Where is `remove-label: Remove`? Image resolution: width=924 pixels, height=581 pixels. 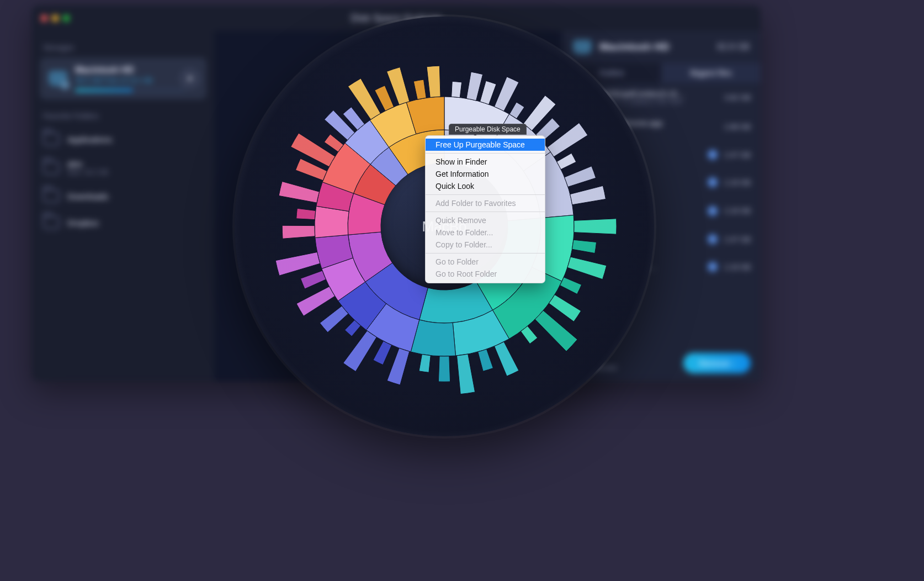
remove-label: Remove is located at coordinates (714, 363).